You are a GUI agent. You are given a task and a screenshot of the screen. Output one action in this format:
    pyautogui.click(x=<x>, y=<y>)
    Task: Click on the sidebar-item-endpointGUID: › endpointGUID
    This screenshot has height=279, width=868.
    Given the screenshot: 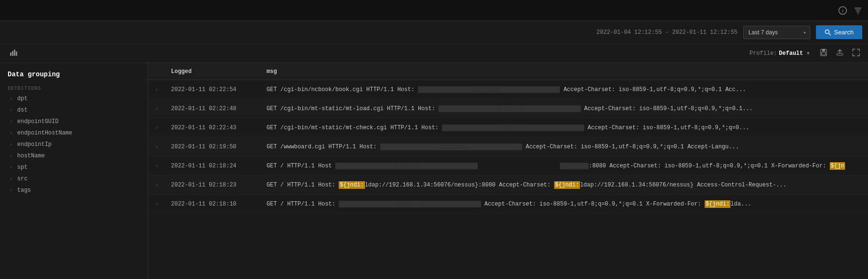 What is the action you would take?
    pyautogui.click(x=74, y=122)
    